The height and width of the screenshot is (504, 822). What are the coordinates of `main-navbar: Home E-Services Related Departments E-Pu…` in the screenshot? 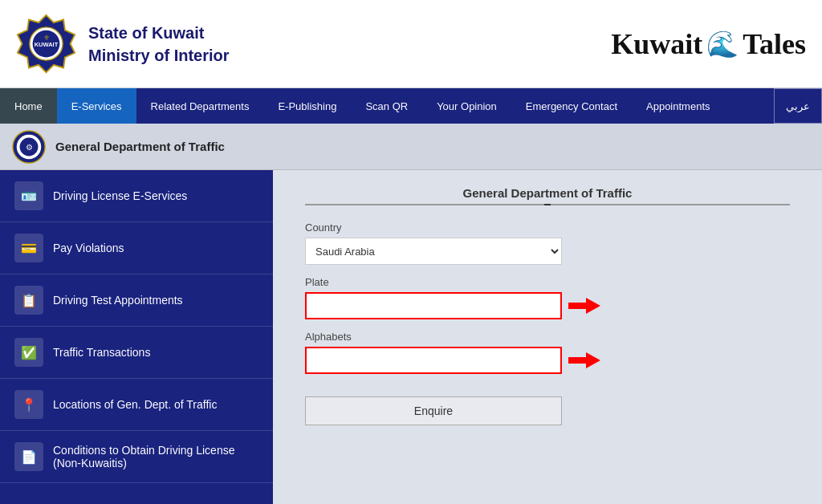 It's located at (411, 106).